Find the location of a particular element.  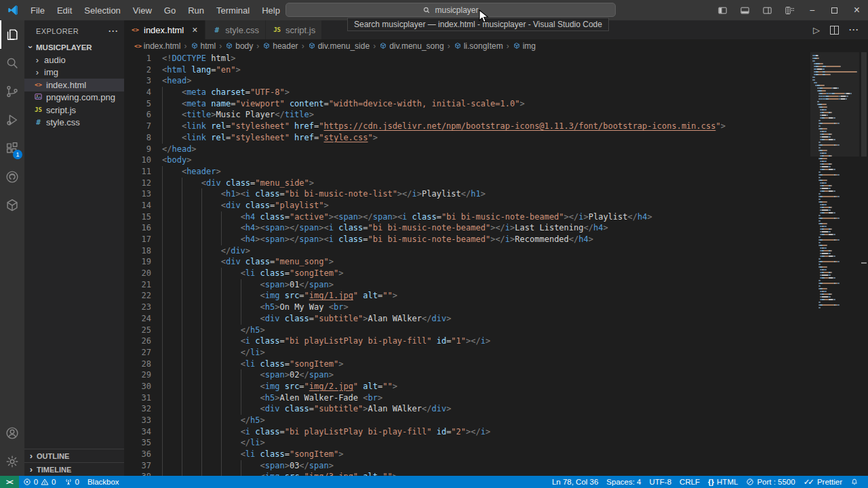

code-line: 31 <h5>Alen Walker-Fade <br> is located at coordinates (467, 399).